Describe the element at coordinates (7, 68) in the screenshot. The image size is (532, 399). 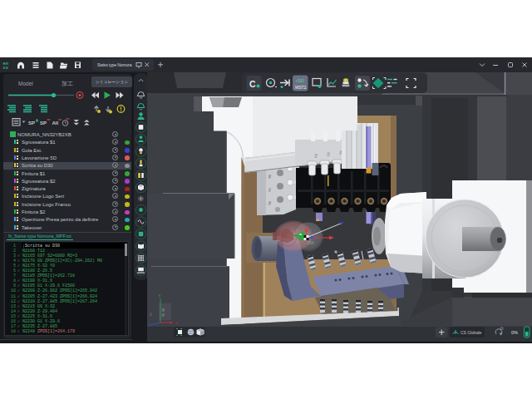
I see `svg-text: cv` at that location.